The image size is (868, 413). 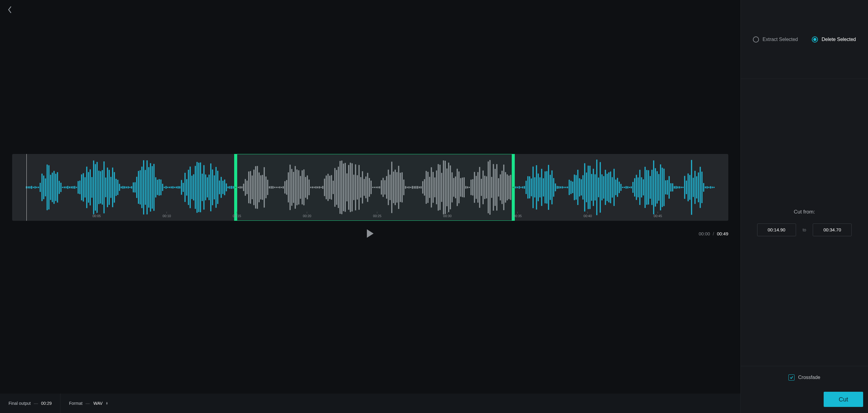 I want to click on total-time: 00:49, so click(x=722, y=234).